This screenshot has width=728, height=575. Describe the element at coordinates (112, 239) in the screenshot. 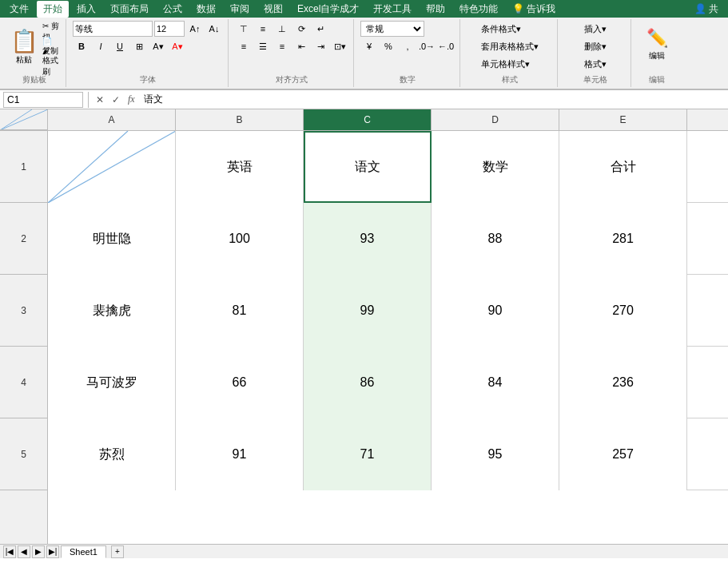

I see `cell-a2: 明世隐` at that location.